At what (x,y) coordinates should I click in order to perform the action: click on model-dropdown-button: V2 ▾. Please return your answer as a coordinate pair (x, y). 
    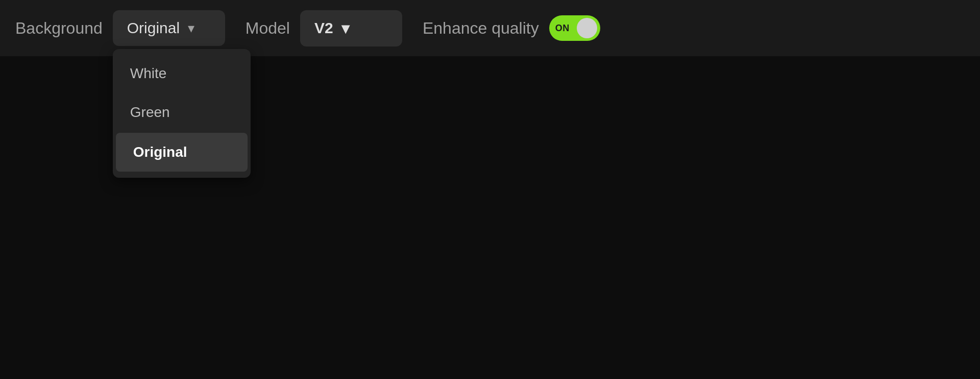
    Looking at the image, I should click on (351, 29).